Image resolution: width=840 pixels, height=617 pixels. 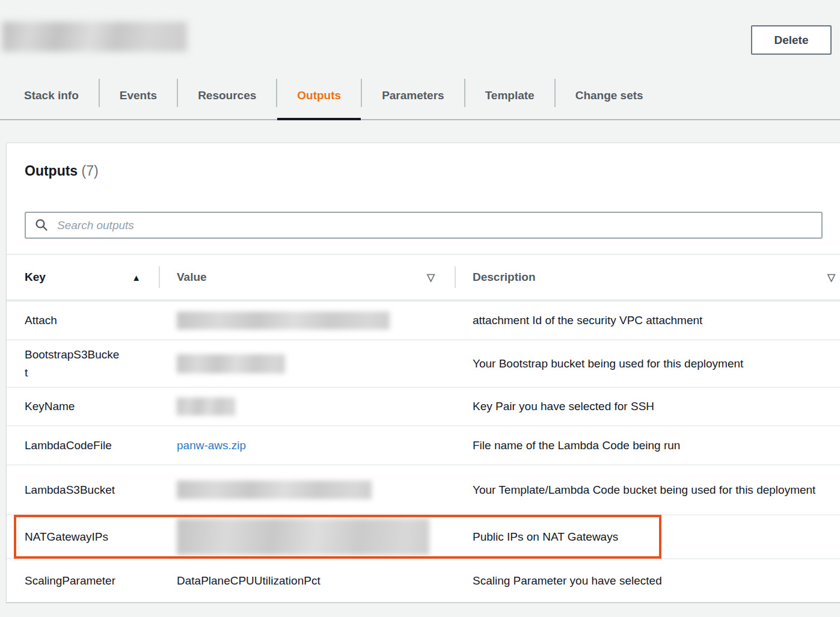 What do you see at coordinates (647, 537) in the screenshot?
I see `output-description: Public IPs on NAT Gateways` at bounding box center [647, 537].